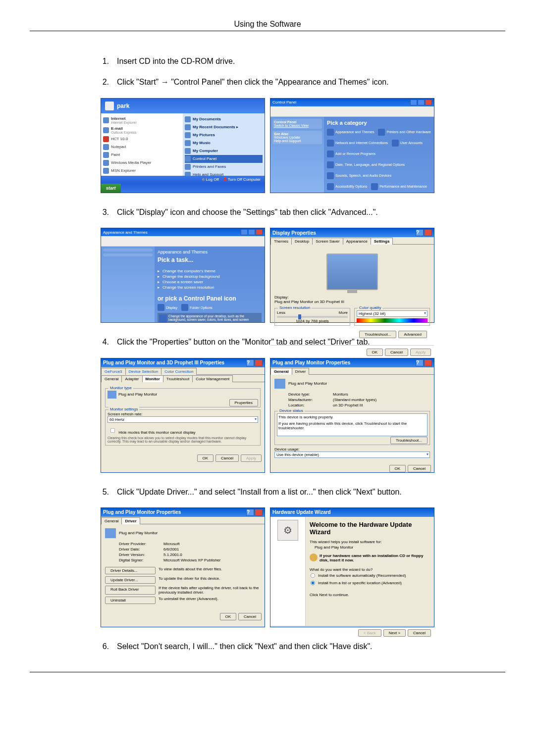 This screenshot has width=535, height=756. What do you see at coordinates (210, 287) in the screenshot?
I see `task-resolution: Change the screen resolution` at bounding box center [210, 287].